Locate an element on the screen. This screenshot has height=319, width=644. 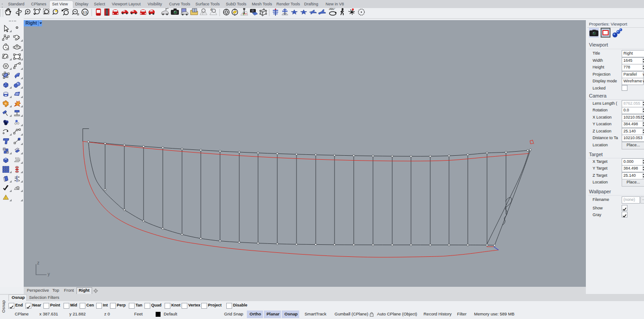
svg-text: 2 is located at coordinates (211, 10).